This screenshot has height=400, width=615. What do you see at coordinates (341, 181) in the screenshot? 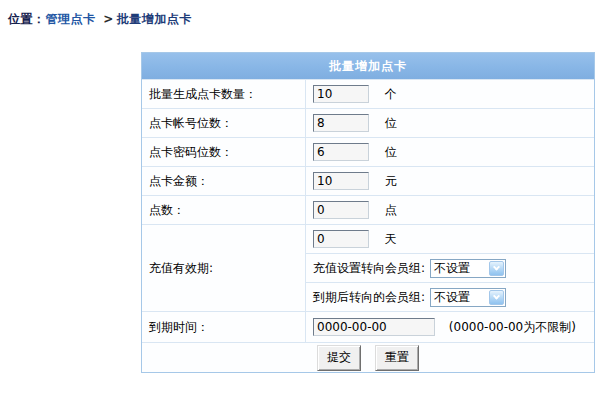
I see `amount-input` at bounding box center [341, 181].